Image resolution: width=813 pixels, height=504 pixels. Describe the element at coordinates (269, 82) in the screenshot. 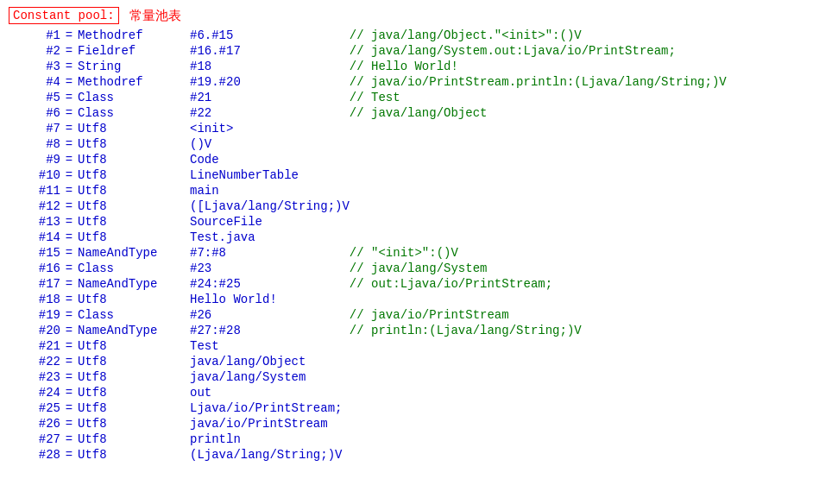

I see `entry-ref: #19.#20` at that location.